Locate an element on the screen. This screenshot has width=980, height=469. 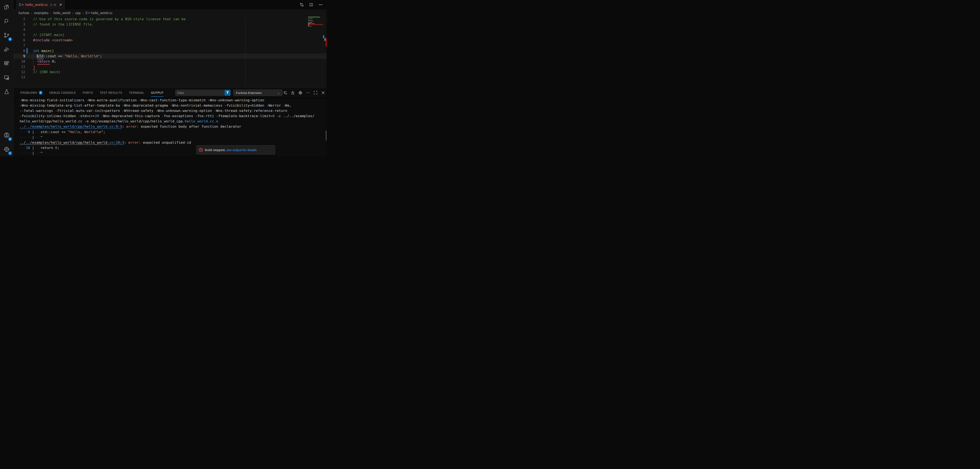
gutter-modified-indicator is located at coordinates (27, 51).